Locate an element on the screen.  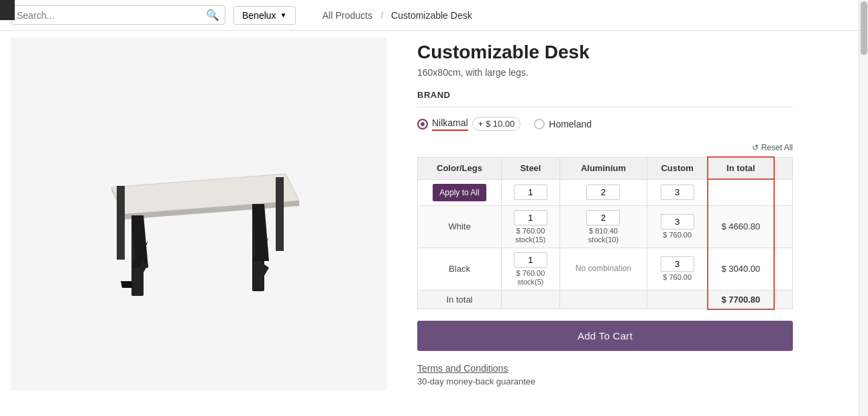
add-to-cart-button: Add To Cart is located at coordinates (605, 335).